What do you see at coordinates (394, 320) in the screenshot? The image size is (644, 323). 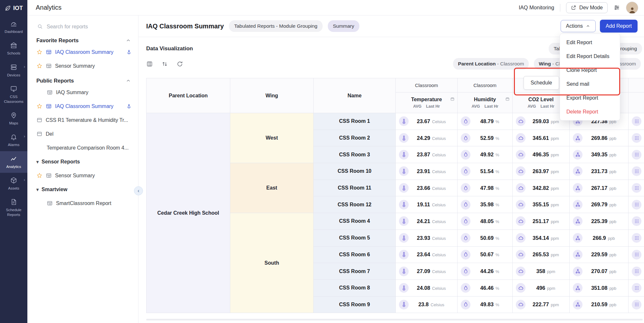 I see `horizontal-scrollbar` at bounding box center [394, 320].